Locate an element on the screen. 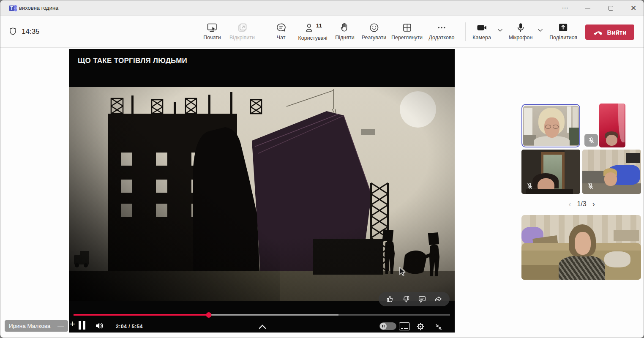 Image resolution: width=644 pixels, height=338 pixels. share-label: Поділитися is located at coordinates (563, 38).